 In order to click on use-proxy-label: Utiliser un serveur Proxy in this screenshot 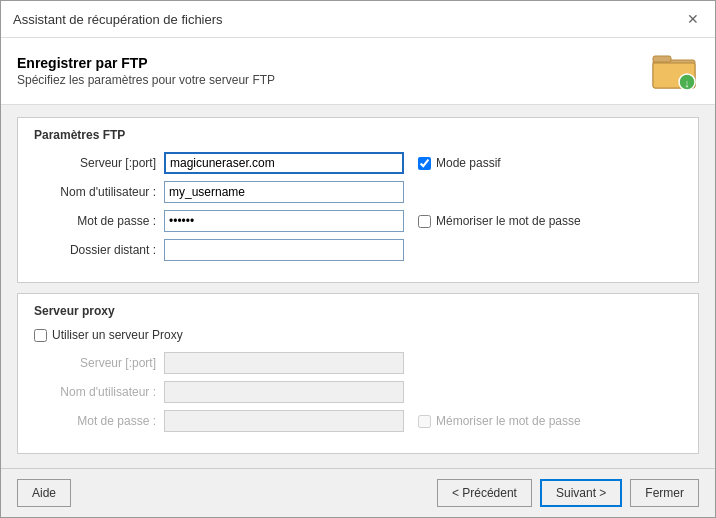, I will do `click(118, 335)`.